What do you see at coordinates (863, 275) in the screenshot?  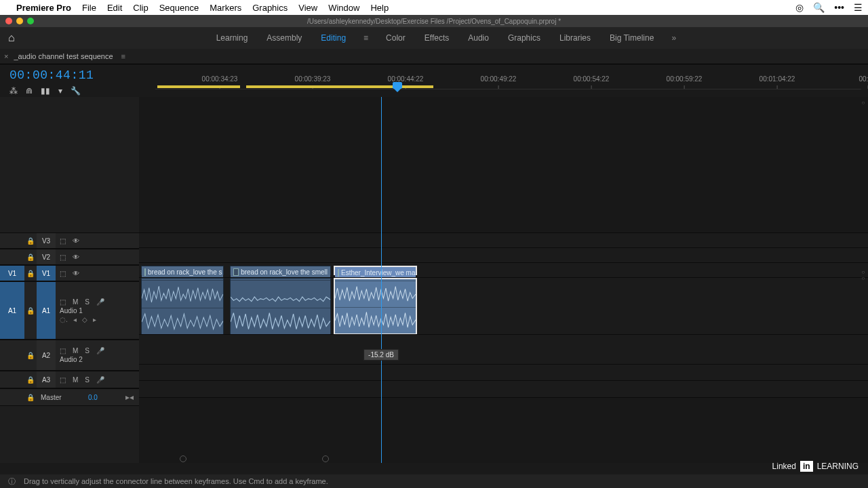 I see `v-scroll-mid: ○○` at bounding box center [863, 275].